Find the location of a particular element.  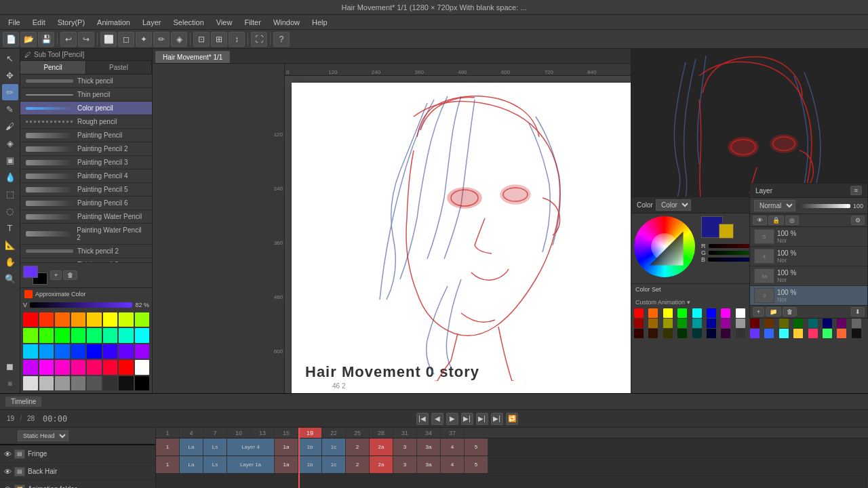

tool-painting-pencil-6: Painting Pencil 6 is located at coordinates (86, 203).